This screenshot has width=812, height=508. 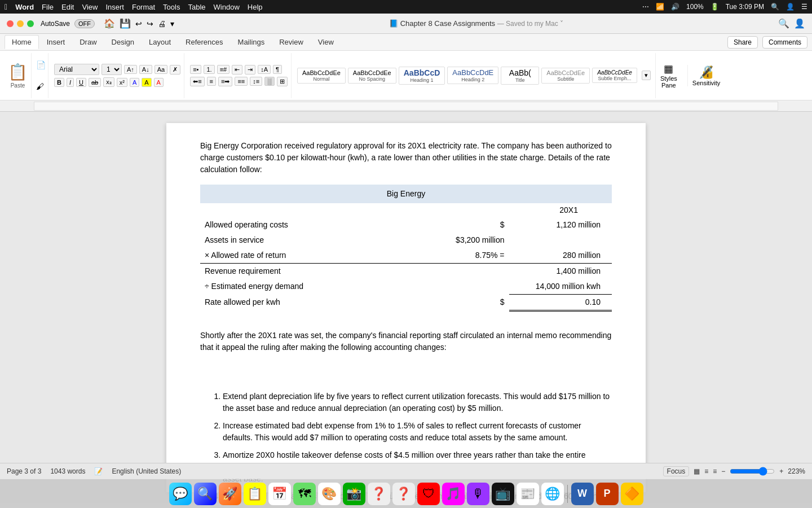 I want to click on style-heading1: AaBbCcD Heading 1, so click(x=422, y=76).